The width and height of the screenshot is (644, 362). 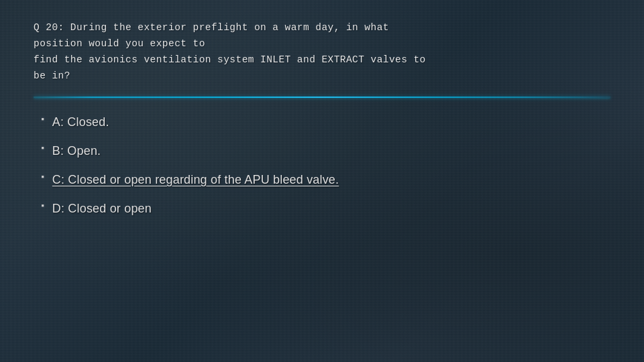 I want to click on answer-text-c: C: Closed or open regarding of the APU b…, so click(x=196, y=180).